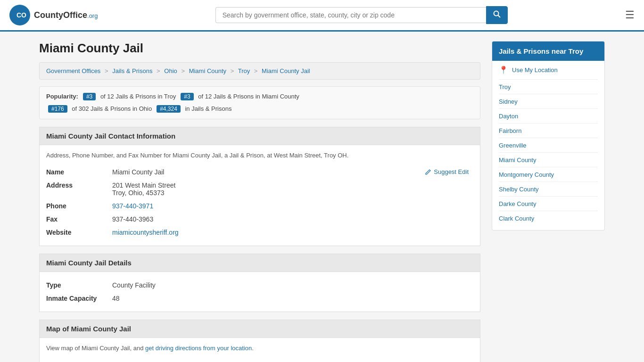 This screenshot has width=644, height=362. I want to click on sidebar-link-miami-county: Miami County, so click(548, 159).